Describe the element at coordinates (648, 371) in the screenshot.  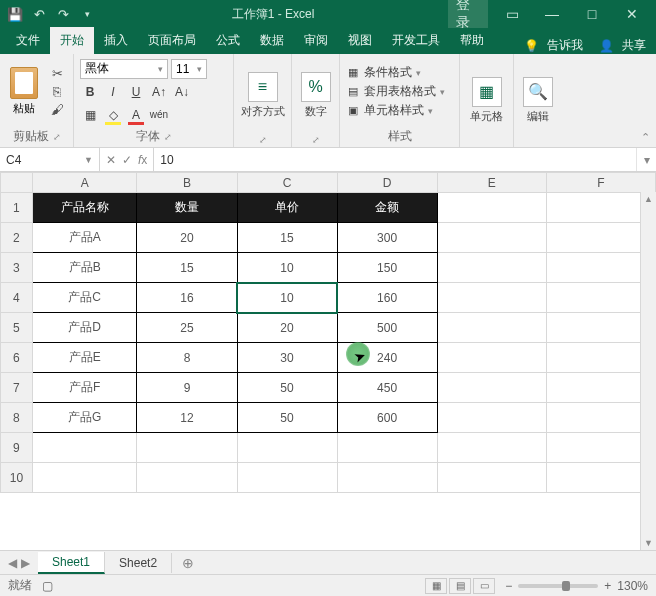
I see `vertical-scrollbar` at that location.